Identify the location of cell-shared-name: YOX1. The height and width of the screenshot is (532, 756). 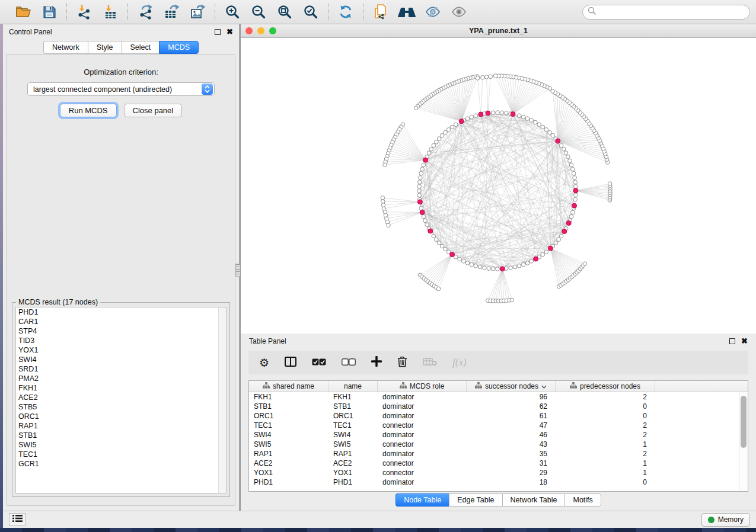
(289, 473).